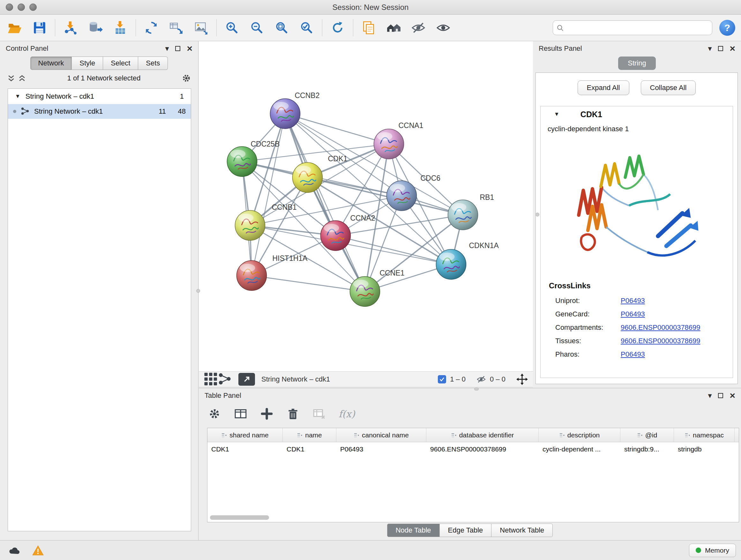 This screenshot has height=560, width=741. I want to click on column-sort-icon, so click(224, 435).